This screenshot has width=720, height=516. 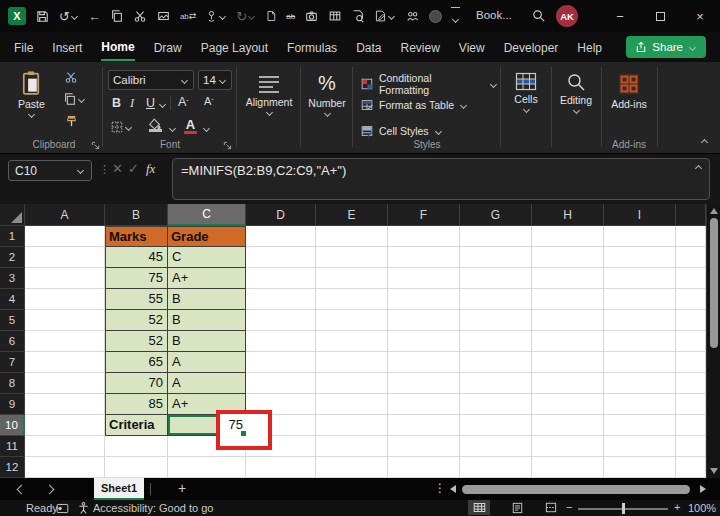 I want to click on column-header-C: C, so click(x=207, y=215).